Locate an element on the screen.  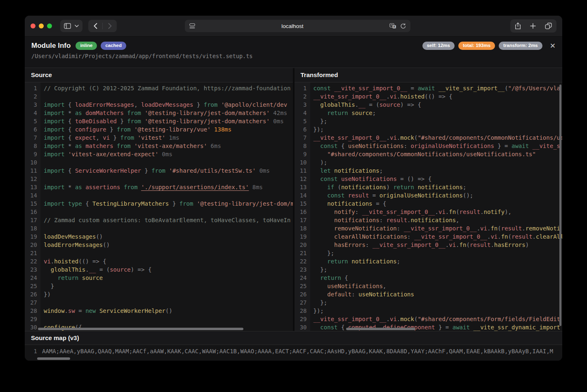
code-token: }); is located at coordinates (318, 129).